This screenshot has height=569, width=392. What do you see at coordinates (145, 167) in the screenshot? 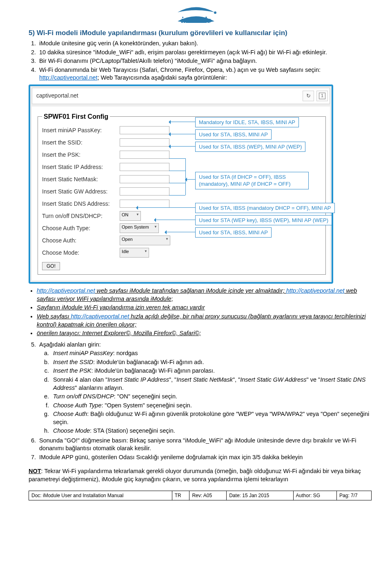
I see `input-ip` at bounding box center [145, 167].